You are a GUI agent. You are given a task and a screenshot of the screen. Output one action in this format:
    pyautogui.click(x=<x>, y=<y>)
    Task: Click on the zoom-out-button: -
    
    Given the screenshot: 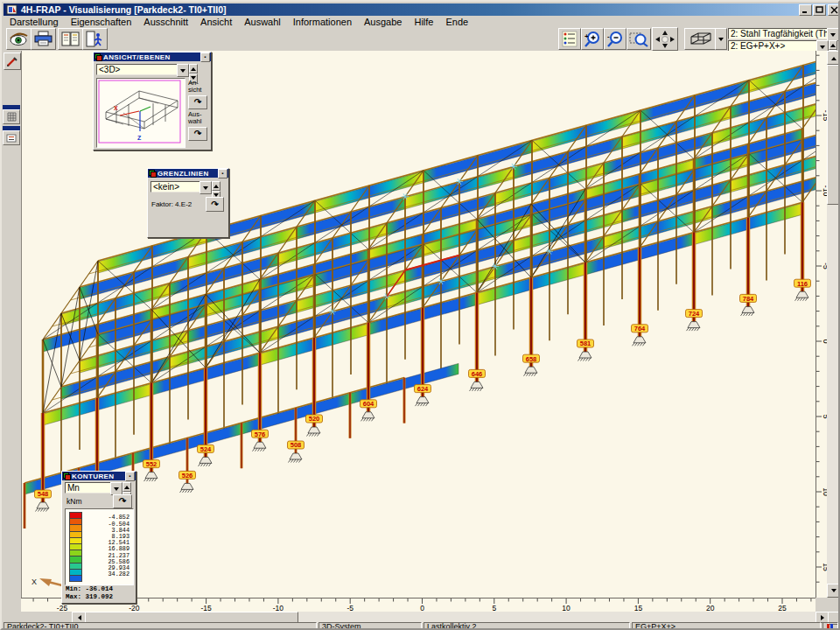 What is the action you would take?
    pyautogui.click(x=615, y=38)
    